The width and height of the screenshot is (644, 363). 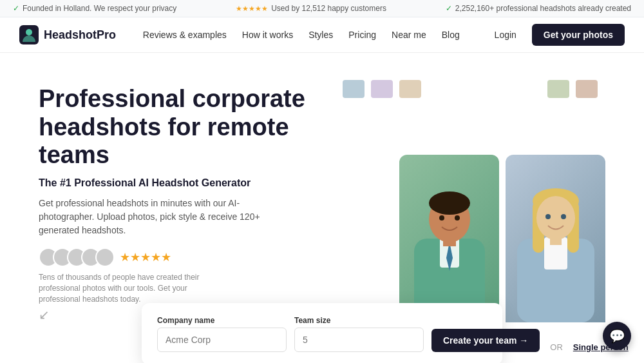 I want to click on team-label: Team size, so click(x=359, y=320).